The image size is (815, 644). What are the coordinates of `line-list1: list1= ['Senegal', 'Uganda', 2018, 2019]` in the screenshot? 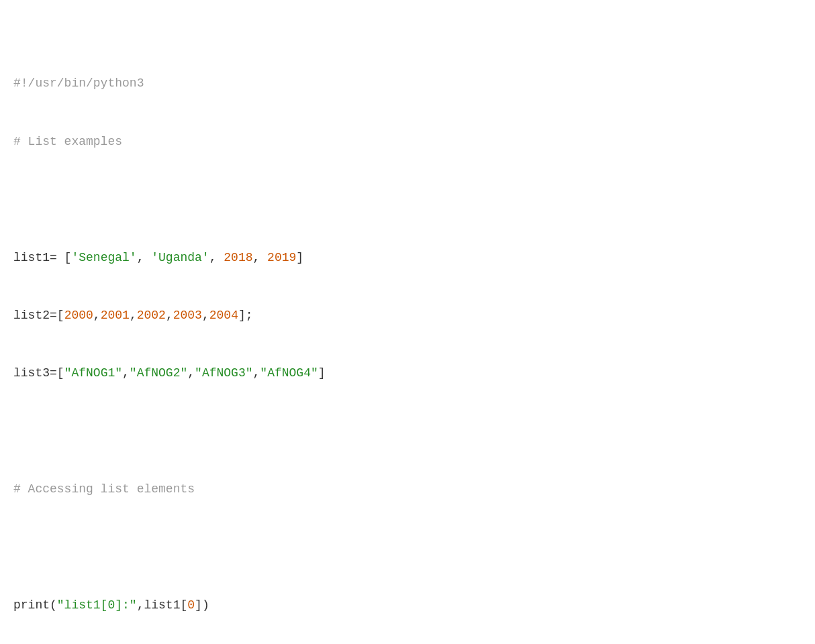 It's located at (408, 258).